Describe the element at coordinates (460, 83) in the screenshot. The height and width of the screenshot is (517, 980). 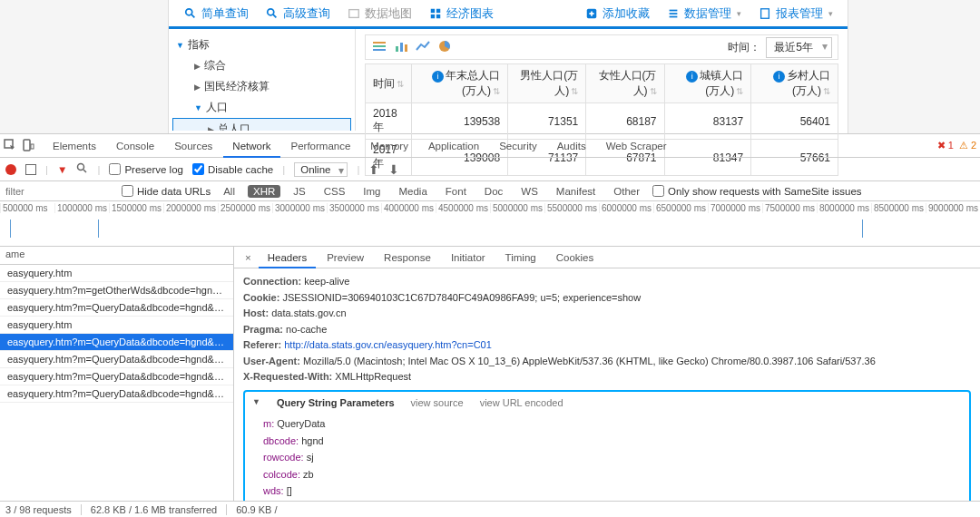
I see `th-total-pop: i年末总人口(万人)⇅` at that location.